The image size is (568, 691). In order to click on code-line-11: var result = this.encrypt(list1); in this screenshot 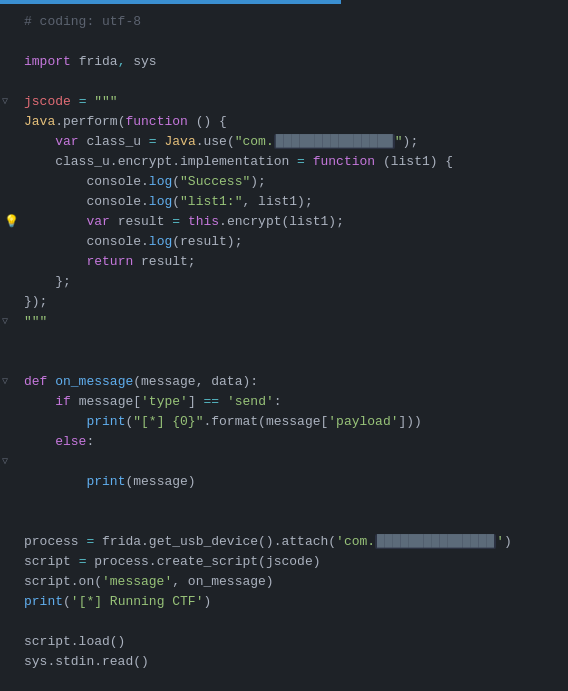, I will do `click(288, 222)`.